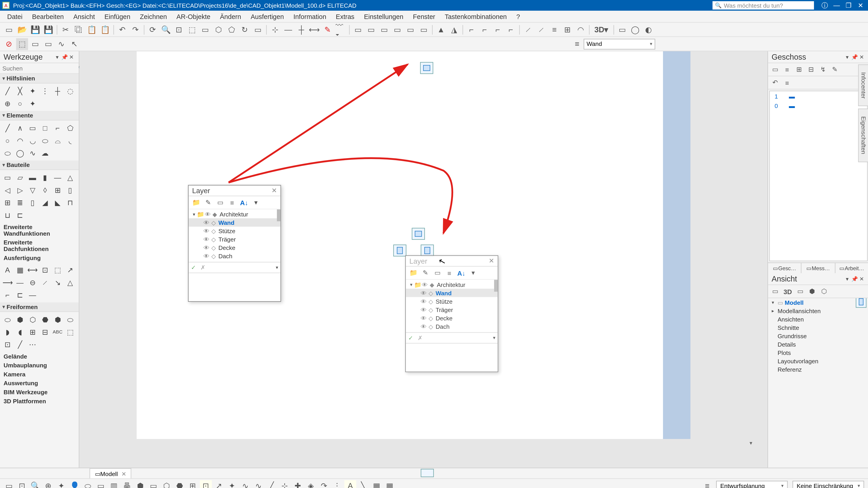 This screenshot has height=488, width=868. I want to click on lp2-combo: ▾, so click(461, 338).